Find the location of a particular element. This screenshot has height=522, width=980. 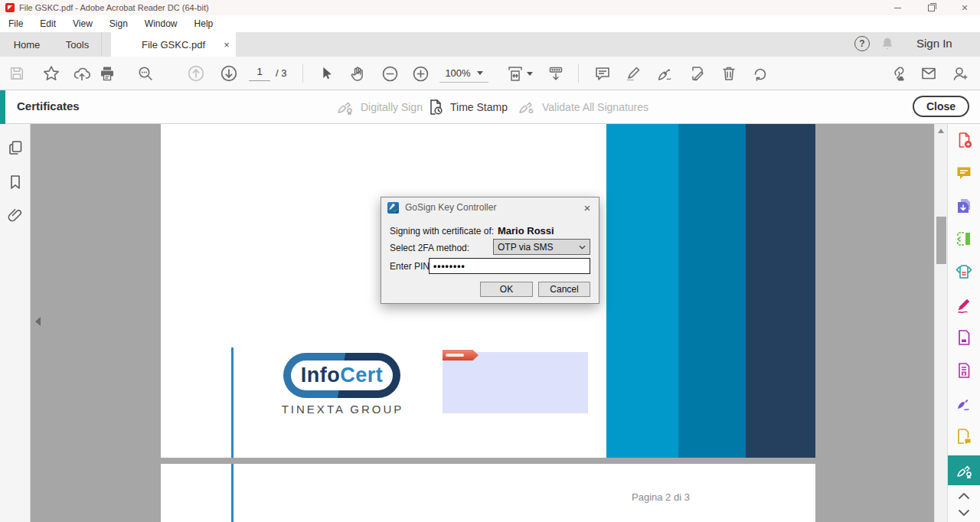

validate-all-signatures-button: Validate All Signatures is located at coordinates (583, 107).